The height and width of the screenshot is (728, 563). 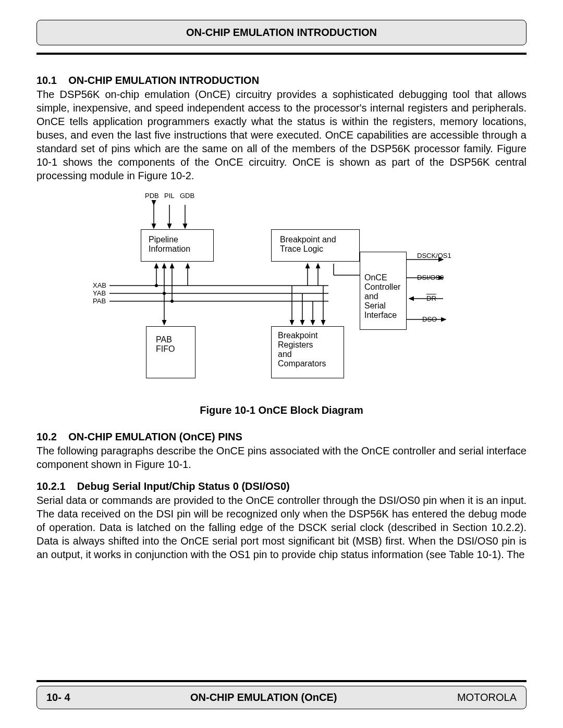 What do you see at coordinates (434, 256) in the screenshot?
I see `label-dsck-os1: DSCK/OS1` at bounding box center [434, 256].